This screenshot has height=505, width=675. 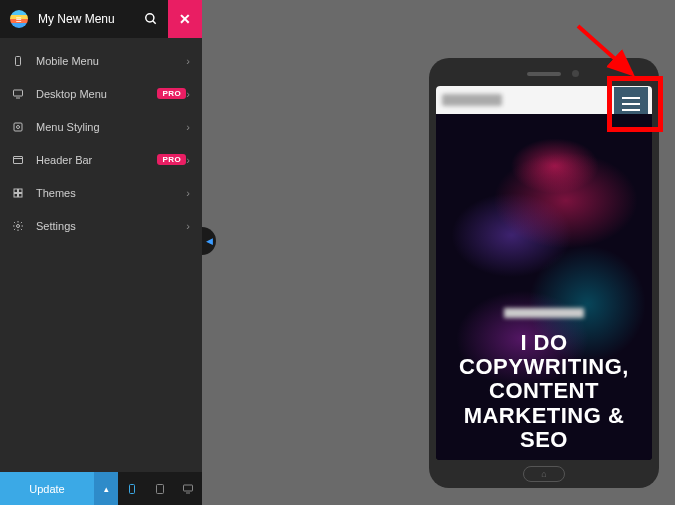 What do you see at coordinates (472, 100) in the screenshot?
I see `site-logo-blurred` at bounding box center [472, 100].